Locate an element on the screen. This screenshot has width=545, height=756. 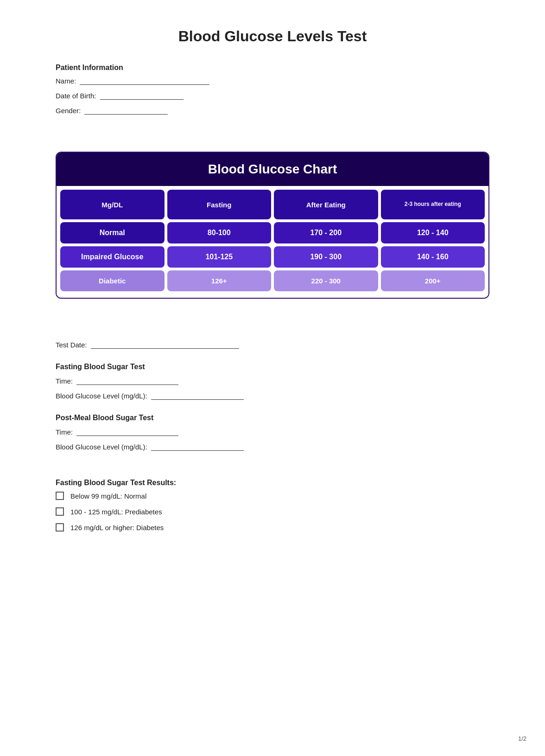
impaired-2-3hours: 140 - 160 is located at coordinates (433, 257).